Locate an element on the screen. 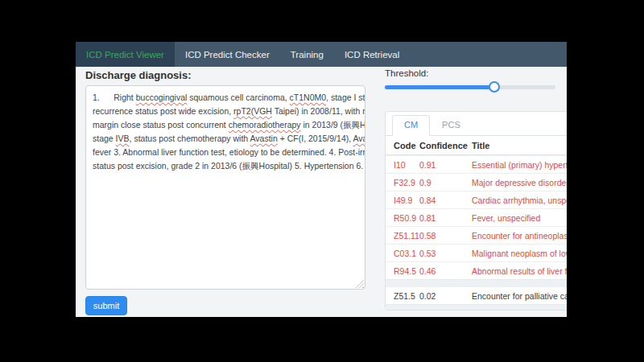  diagnosis-line: recurrence status post wide excision, rp… is located at coordinates (229, 111).